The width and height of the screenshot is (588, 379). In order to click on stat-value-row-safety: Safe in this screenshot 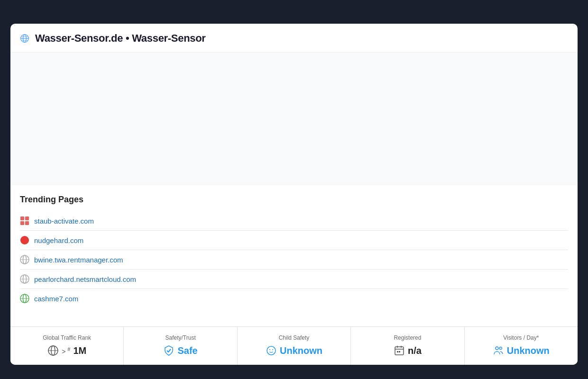, I will do `click(180, 351)`.